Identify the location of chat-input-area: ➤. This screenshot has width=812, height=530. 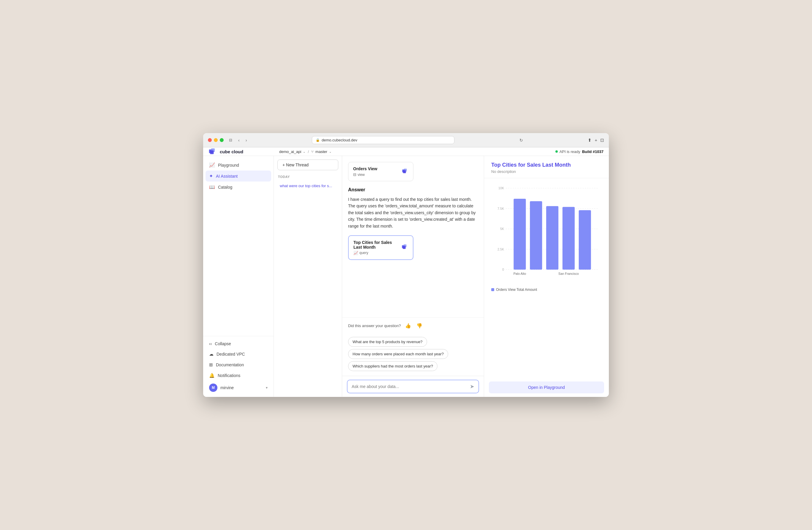
(413, 386).